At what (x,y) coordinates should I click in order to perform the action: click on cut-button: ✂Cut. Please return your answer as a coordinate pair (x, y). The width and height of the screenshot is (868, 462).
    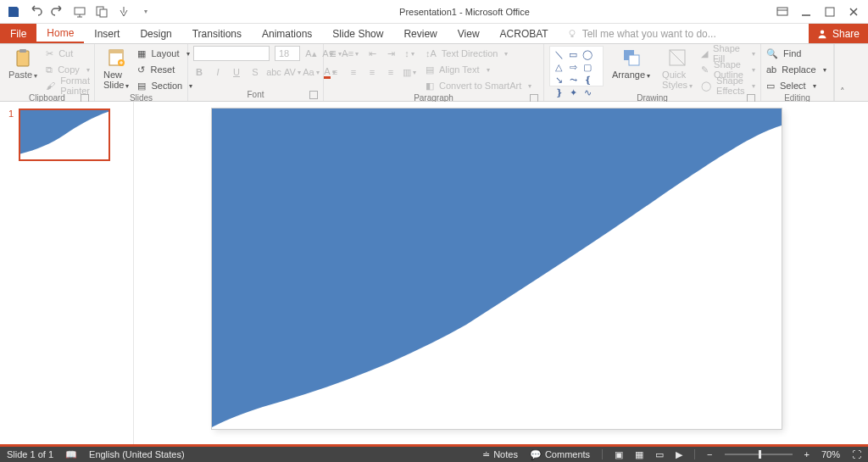
    Looking at the image, I should click on (68, 53).